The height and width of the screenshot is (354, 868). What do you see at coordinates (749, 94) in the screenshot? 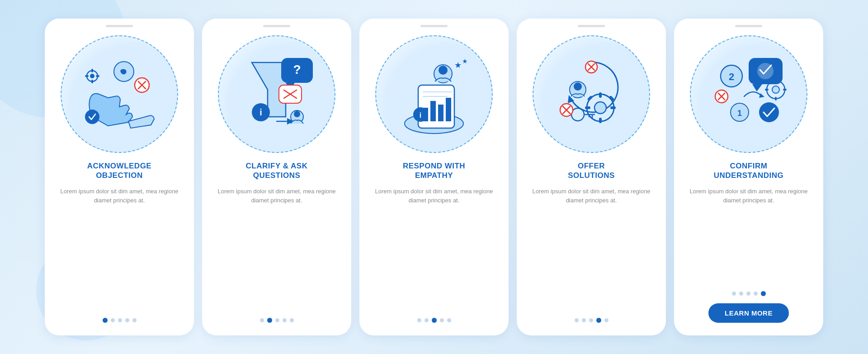
I see `illustration-svg-5: 2 1` at bounding box center [749, 94].